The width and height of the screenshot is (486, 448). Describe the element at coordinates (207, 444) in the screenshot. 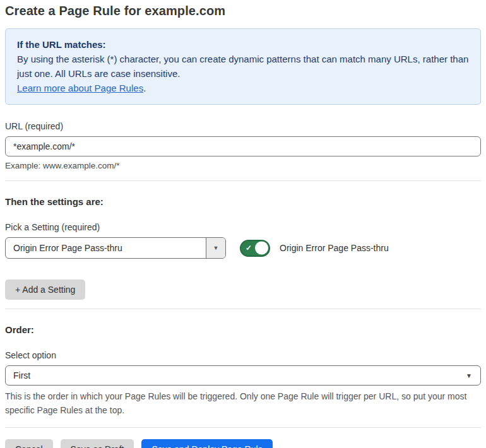

I see `save-deploy-button: Save and Deploy Page Rule` at that location.